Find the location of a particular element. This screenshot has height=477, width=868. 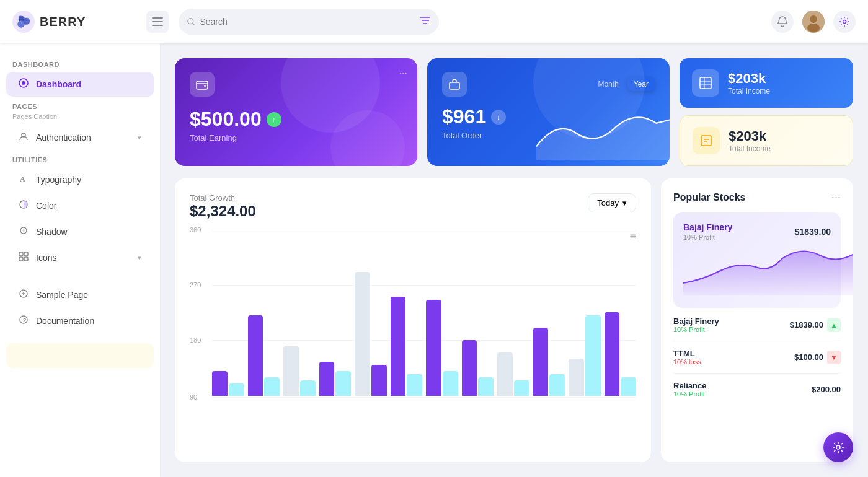

earning-card: ··· $500.00 ↑ Total Earning is located at coordinates (296, 112).